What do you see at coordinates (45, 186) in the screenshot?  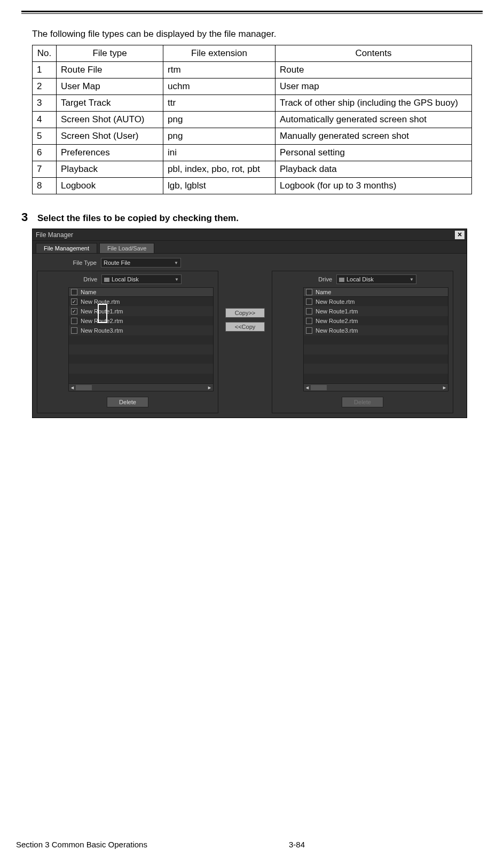 I see `cell-no: 8` at bounding box center [45, 186].